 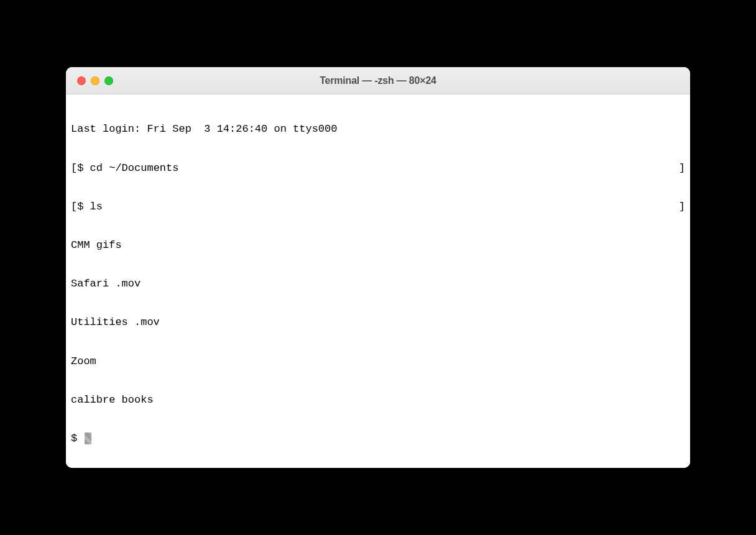 What do you see at coordinates (95, 81) in the screenshot?
I see `minimize-button` at bounding box center [95, 81].